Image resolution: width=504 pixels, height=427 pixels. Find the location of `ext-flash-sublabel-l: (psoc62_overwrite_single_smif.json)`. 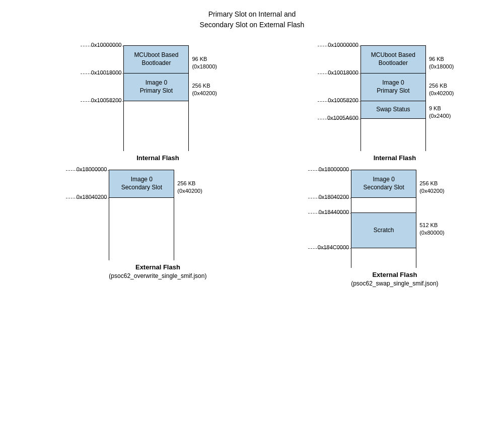

ext-flash-sublabel-l: (psoc62_overwrite_single_smif.json) is located at coordinates (158, 276).